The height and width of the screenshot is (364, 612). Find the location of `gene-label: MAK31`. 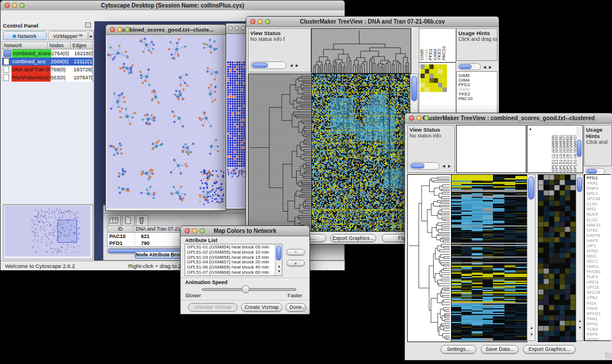

gene-label: MAK31 is located at coordinates (594, 225).